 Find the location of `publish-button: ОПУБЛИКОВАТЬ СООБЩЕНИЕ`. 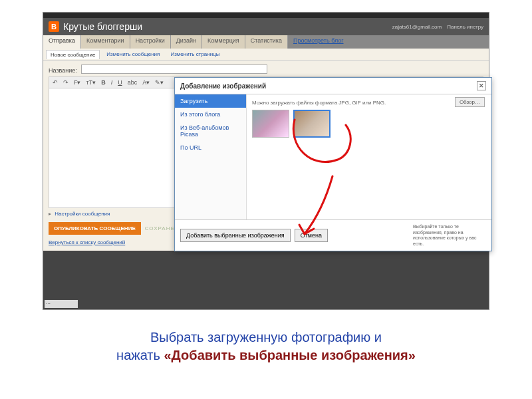

publish-button: ОПУБЛИКОВАТЬ СООБЩЕНИЕ is located at coordinates (94, 229).